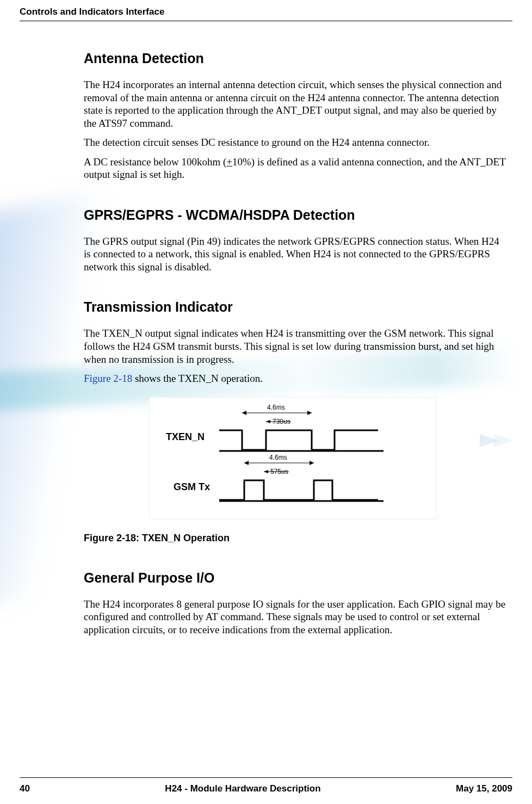 This screenshot has height=804, width=532. Describe the element at coordinates (296, 346) in the screenshot. I see `paragraph: The TXEN_N output signal indicates when …` at that location.